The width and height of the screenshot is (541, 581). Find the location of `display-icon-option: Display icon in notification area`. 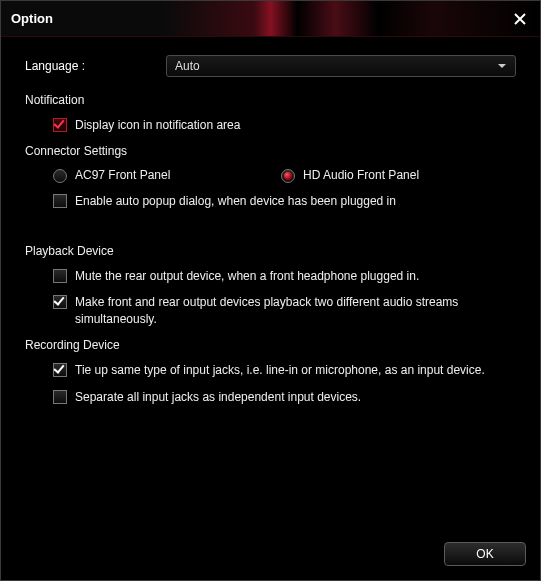

display-icon-option: Display icon in notification area is located at coordinates (284, 126).